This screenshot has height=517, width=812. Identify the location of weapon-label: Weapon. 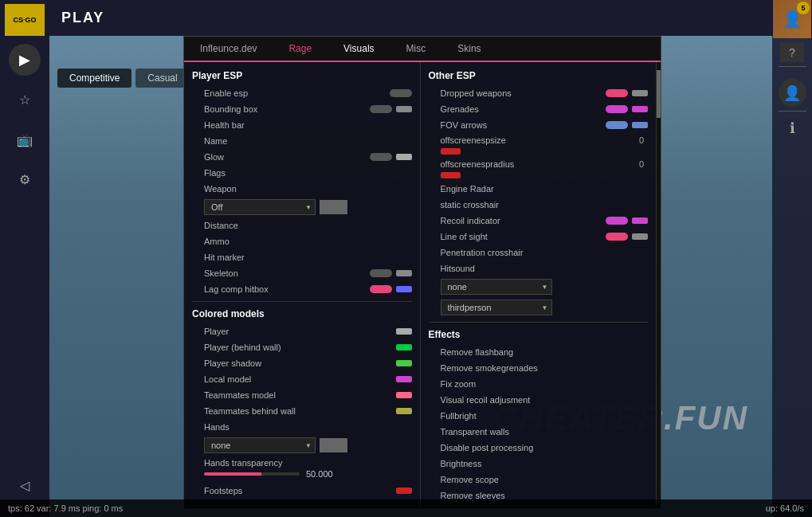
(302, 189).